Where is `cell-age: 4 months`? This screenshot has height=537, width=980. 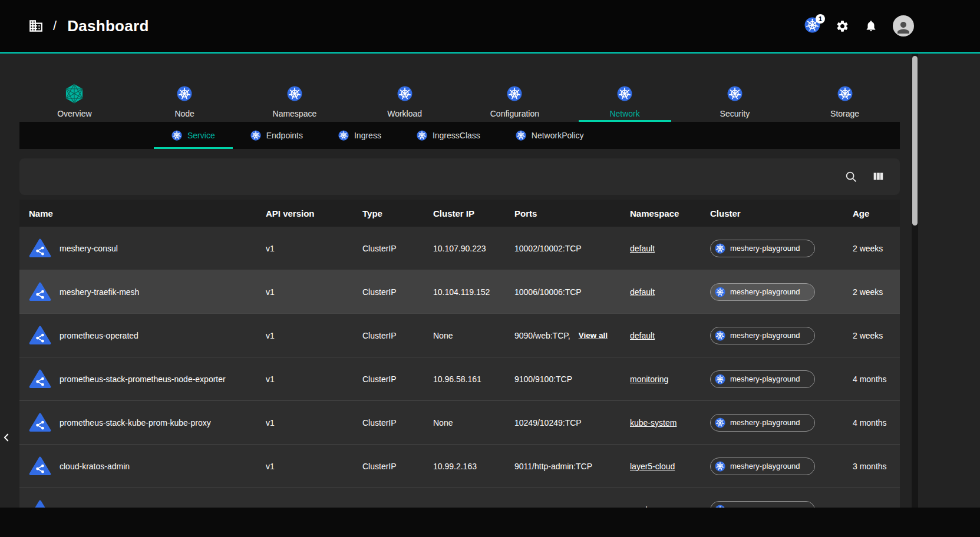
cell-age: 4 months is located at coordinates (872, 379).